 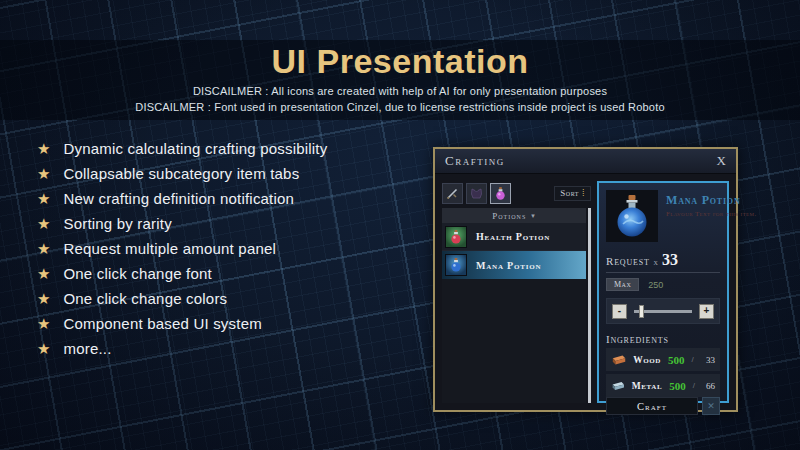 I want to click on category-dropdown: Potions ▾, so click(x=514, y=216).